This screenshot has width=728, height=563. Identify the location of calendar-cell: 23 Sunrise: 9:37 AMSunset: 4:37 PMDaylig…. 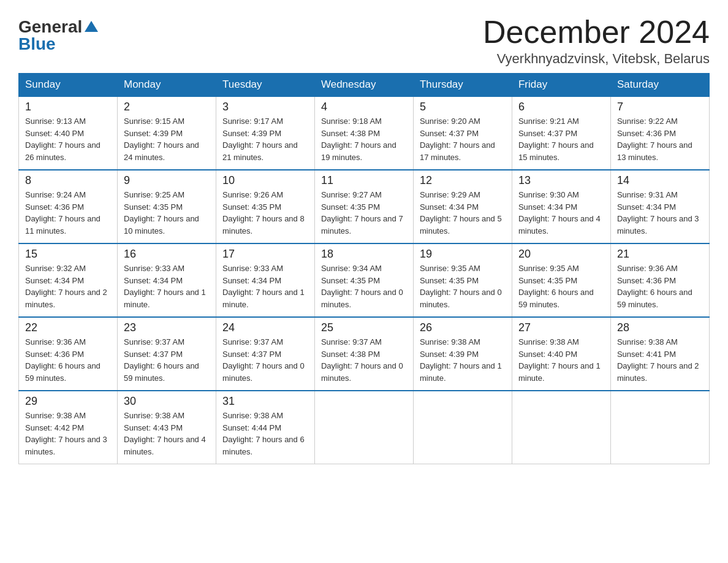
(167, 354).